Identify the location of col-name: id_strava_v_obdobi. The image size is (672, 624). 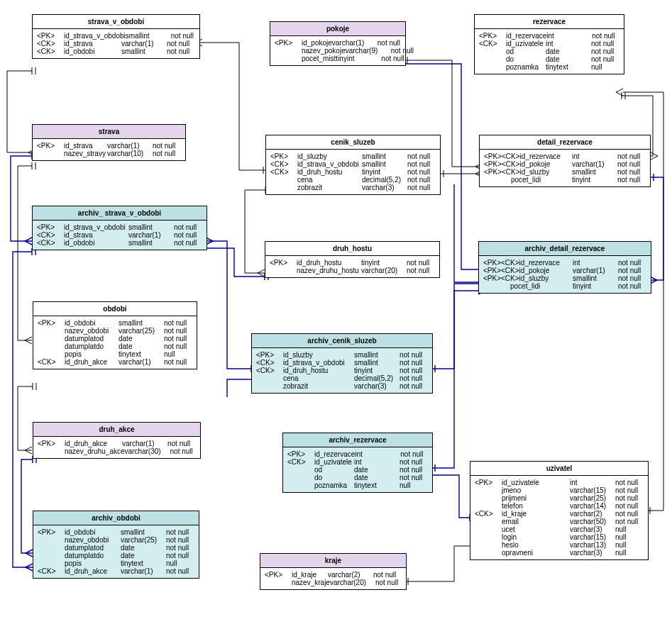
(329, 165).